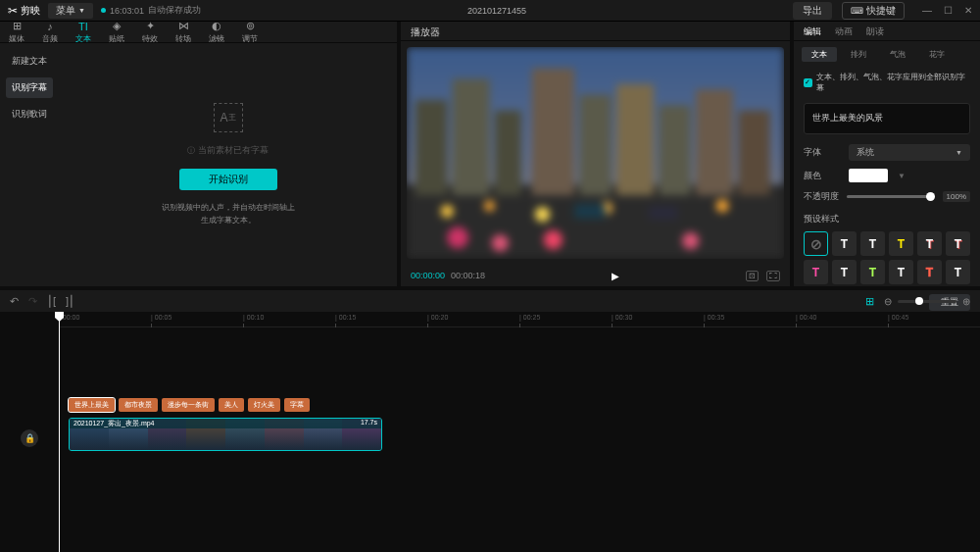 This screenshot has height=552, width=980. Describe the element at coordinates (345, 318) in the screenshot. I see `ruler-tick: | 00:15` at that location.